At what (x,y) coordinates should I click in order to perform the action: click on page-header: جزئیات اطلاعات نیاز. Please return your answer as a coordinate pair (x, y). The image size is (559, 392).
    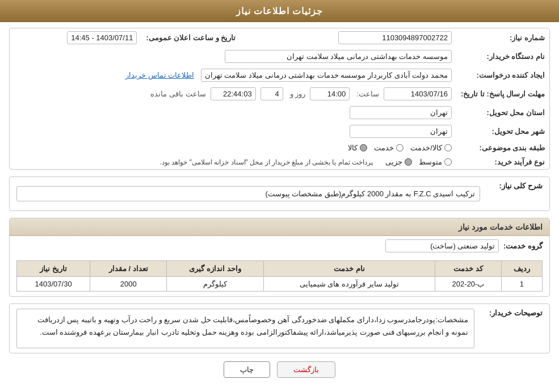
    Looking at the image, I should click on (279, 11).